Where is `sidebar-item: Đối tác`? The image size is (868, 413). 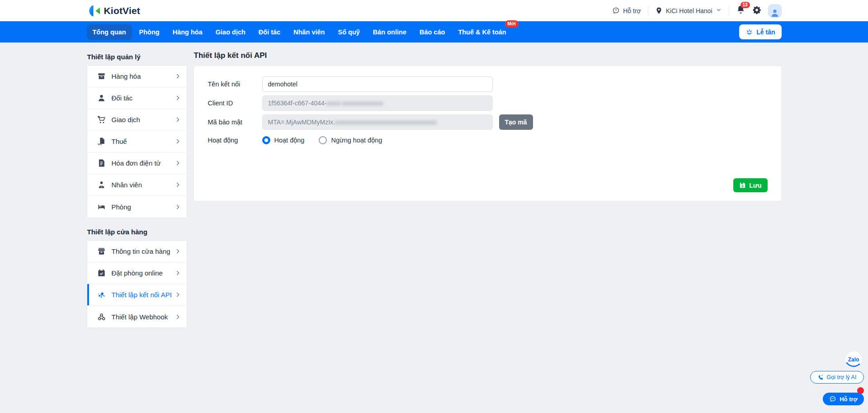
sidebar-item: Đối tác is located at coordinates (137, 98).